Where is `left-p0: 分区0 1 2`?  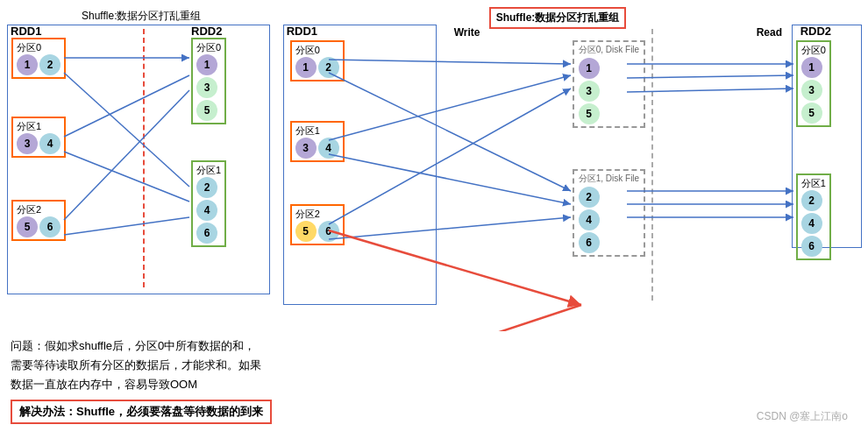 left-p0: 分区0 1 2 is located at coordinates (39, 58).